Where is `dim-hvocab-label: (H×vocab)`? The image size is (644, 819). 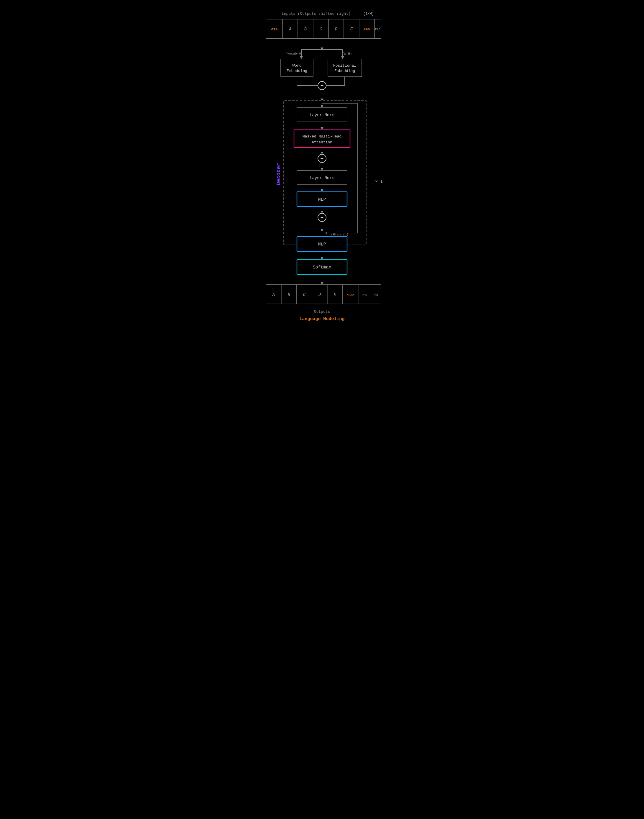
dim-hvocab-label: (H×vocab) is located at coordinates (339, 235).